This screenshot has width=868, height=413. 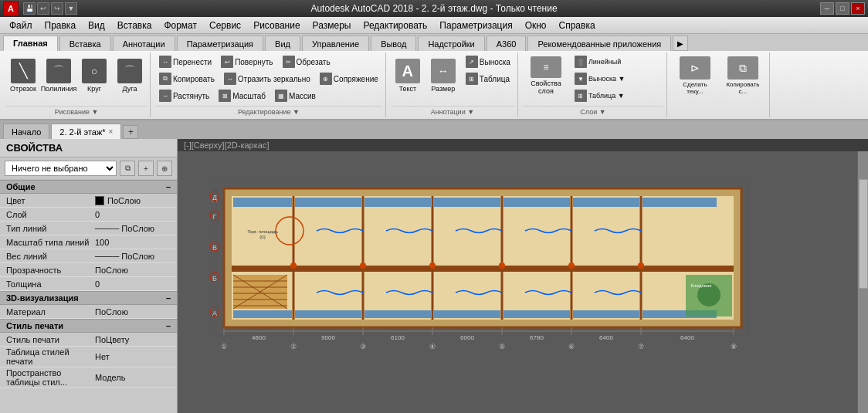 What do you see at coordinates (220, 43) in the screenshot?
I see `tab-parametrize: Параметризация` at bounding box center [220, 43].